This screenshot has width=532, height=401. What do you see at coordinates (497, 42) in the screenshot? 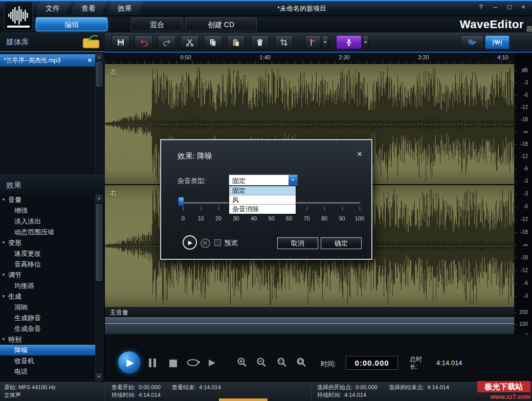
I see `wave-zoom-fit-button` at bounding box center [497, 42].